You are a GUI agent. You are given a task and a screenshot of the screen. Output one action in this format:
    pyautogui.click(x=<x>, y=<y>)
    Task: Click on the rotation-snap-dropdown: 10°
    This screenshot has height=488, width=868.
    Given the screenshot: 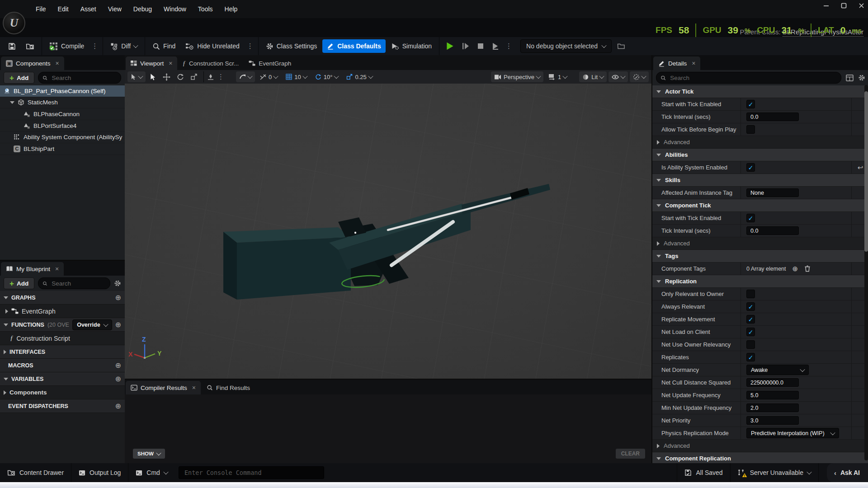 What is the action you would take?
    pyautogui.click(x=327, y=77)
    